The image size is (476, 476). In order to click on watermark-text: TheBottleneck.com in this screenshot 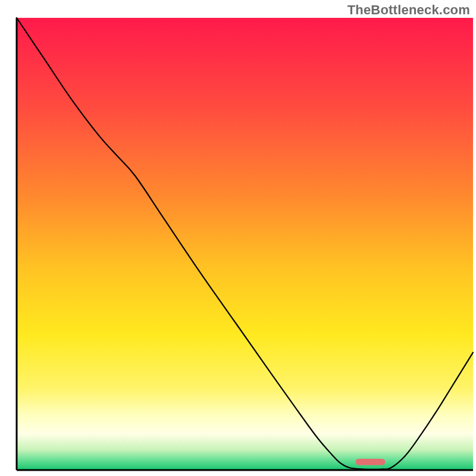, I will do `click(409, 10)`.